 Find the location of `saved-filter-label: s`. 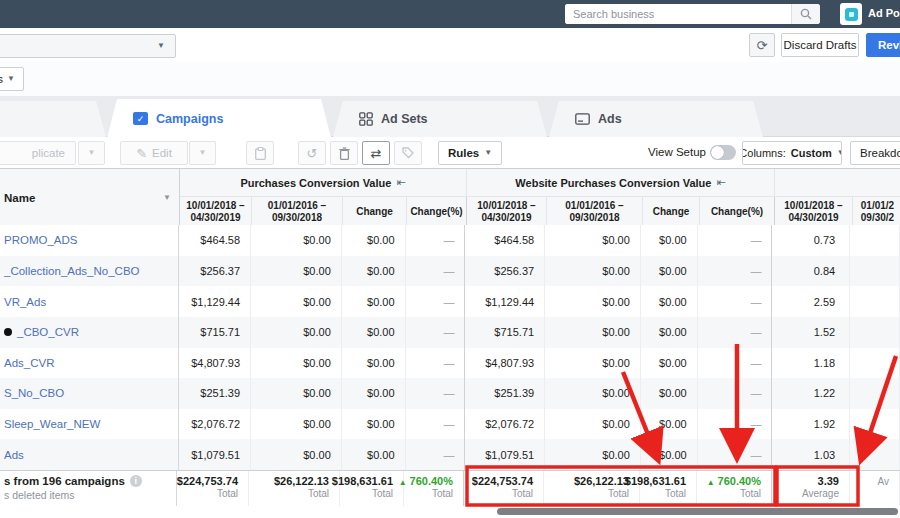

saved-filter-label: s is located at coordinates (2, 79).